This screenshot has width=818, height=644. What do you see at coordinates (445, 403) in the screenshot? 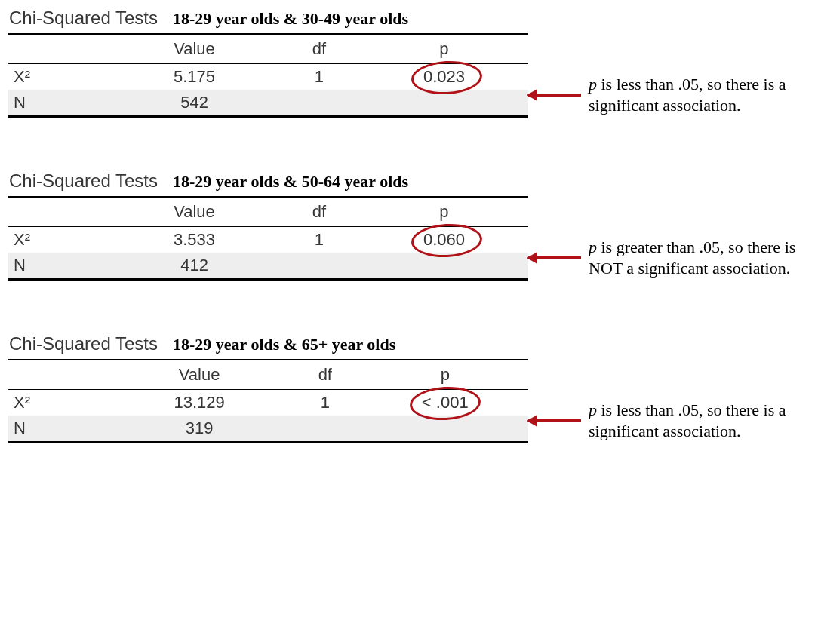
I see `cell-p: < .001` at bounding box center [445, 403].